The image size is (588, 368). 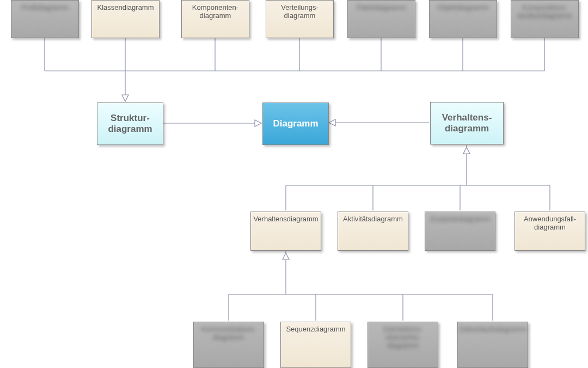 What do you see at coordinates (125, 8) in the screenshot?
I see `label: Klassendiagramm` at bounding box center [125, 8].